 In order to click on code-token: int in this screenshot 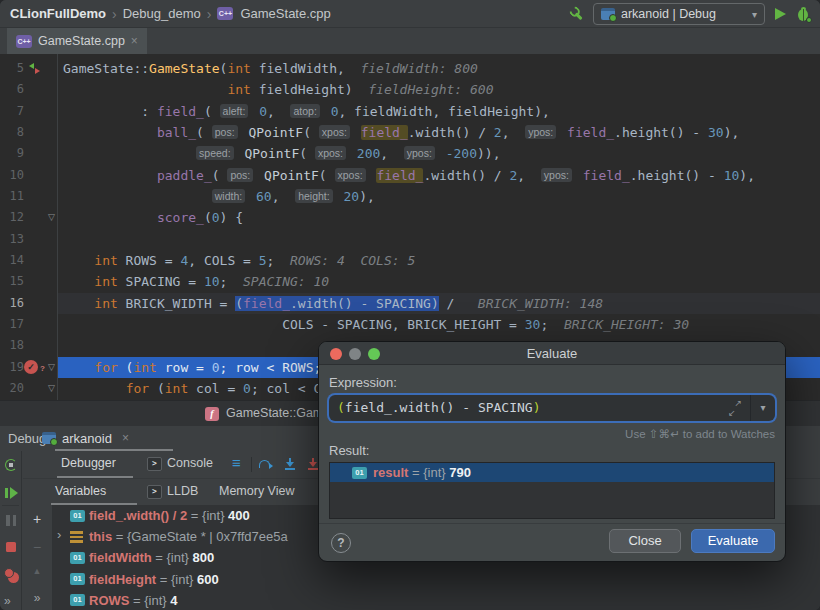, I will do `click(106, 282)`.